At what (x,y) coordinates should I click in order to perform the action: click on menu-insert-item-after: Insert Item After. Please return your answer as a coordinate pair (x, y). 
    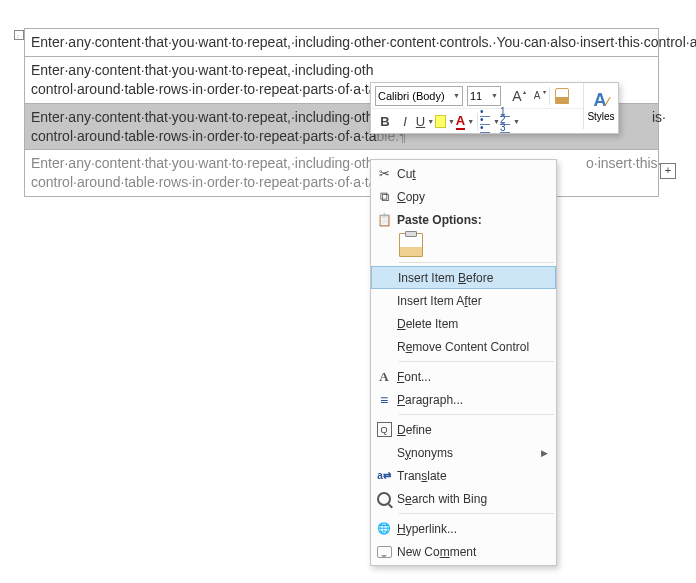
    Looking at the image, I should click on (464, 300).